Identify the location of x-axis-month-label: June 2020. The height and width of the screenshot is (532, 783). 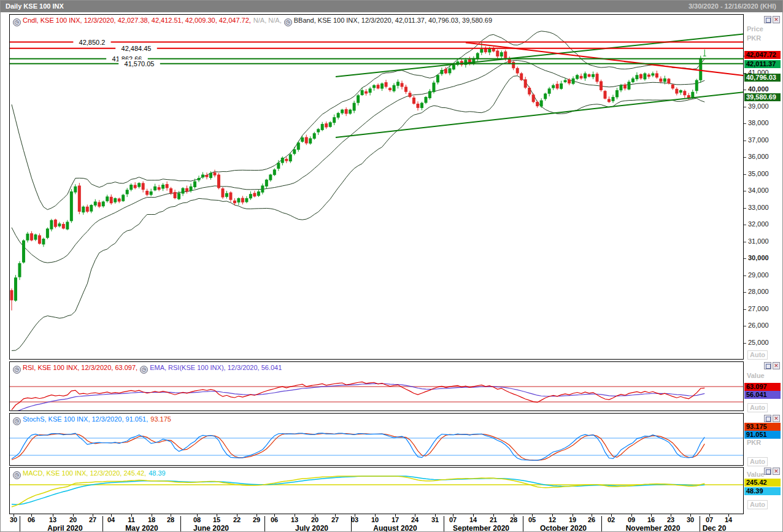
(211, 528).